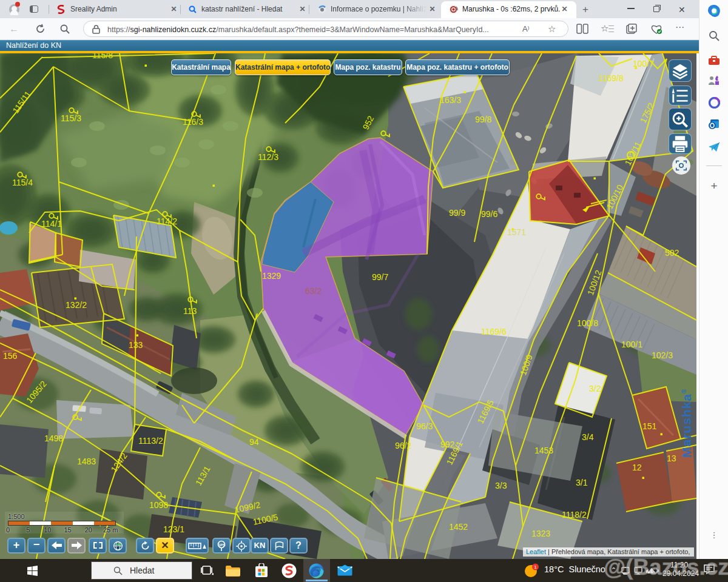  Describe the element at coordinates (272, 276) in the screenshot. I see `svg-text: 1329` at that location.